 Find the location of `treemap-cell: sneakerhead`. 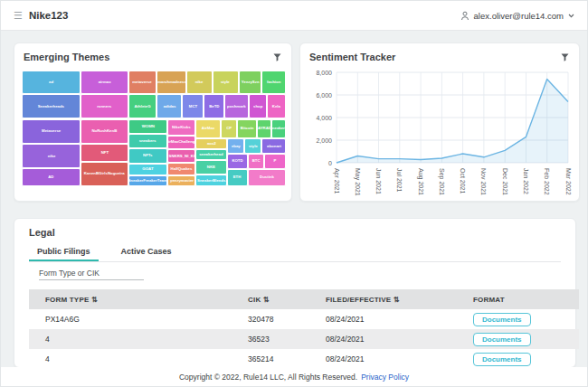

treemap-cell: sneakerhead is located at coordinates (211, 155).